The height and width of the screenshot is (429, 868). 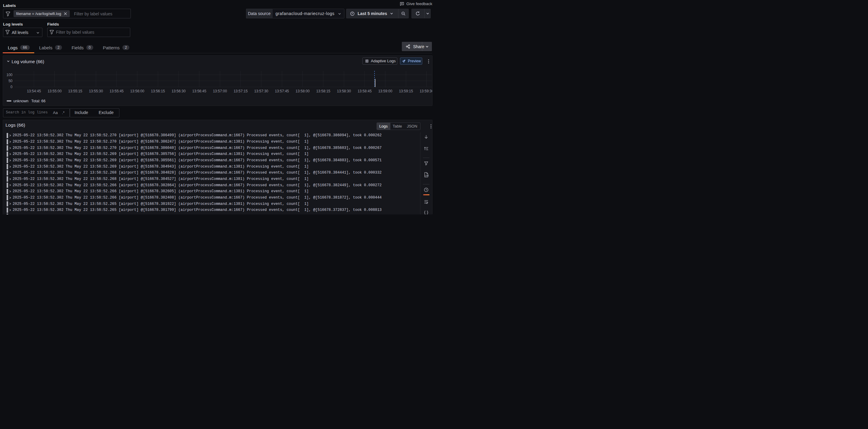 What do you see at coordinates (10, 81) in the screenshot?
I see `svg-text: 50` at bounding box center [10, 81].